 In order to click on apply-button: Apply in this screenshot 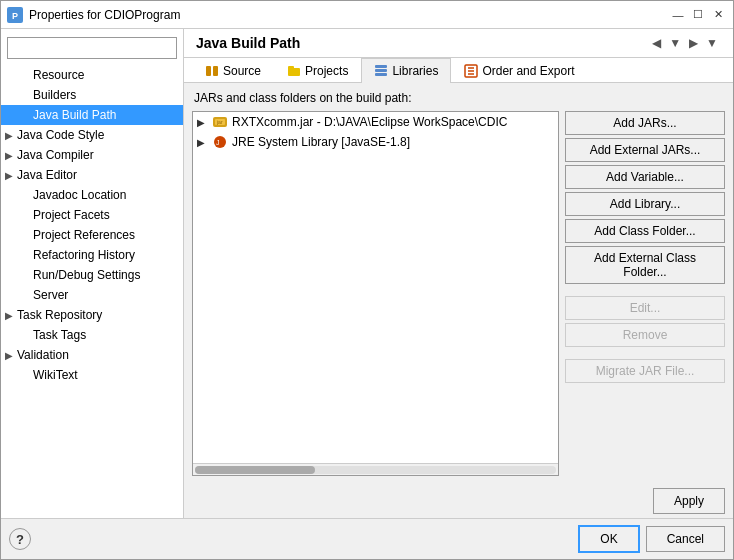, I will do `click(689, 501)`.